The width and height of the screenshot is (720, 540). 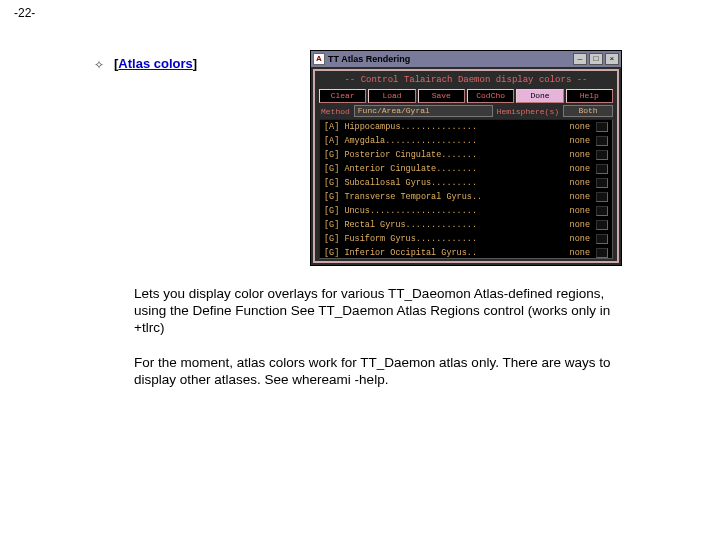 I want to click on window-title: TT Atlas Rendering, so click(x=369, y=59).